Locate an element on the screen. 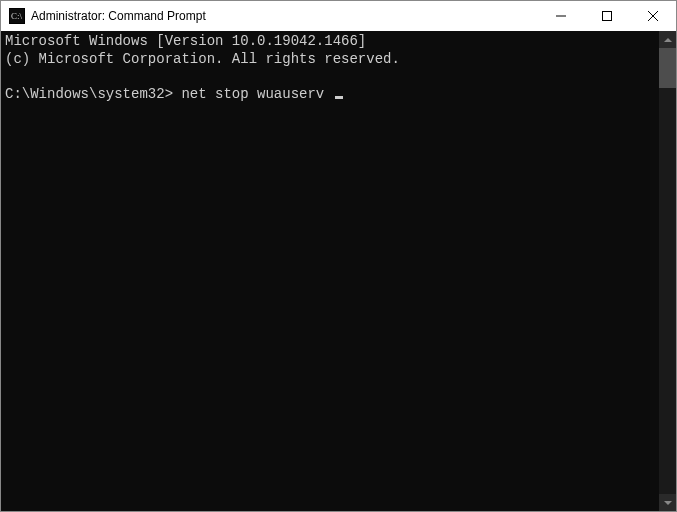 The height and width of the screenshot is (512, 677). close-button is located at coordinates (653, 16).